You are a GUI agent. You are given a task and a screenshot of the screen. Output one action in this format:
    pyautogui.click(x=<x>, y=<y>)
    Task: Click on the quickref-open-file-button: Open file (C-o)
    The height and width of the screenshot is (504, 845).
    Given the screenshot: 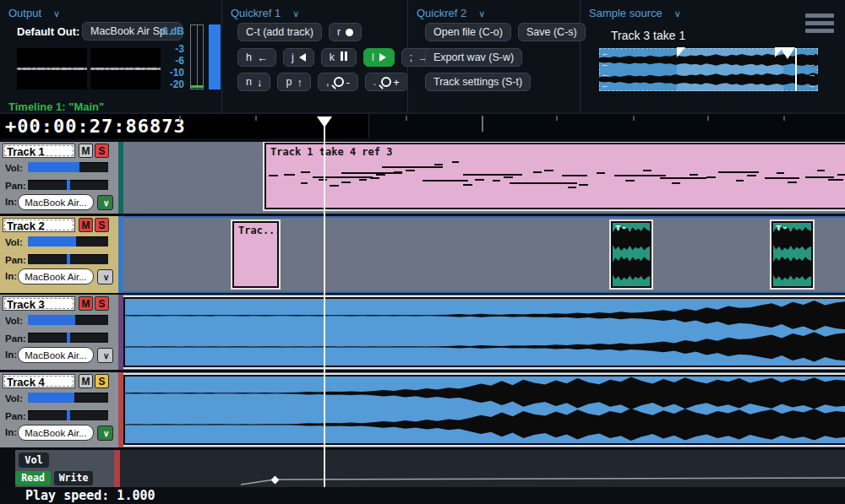 What is the action you would take?
    pyautogui.click(x=468, y=32)
    